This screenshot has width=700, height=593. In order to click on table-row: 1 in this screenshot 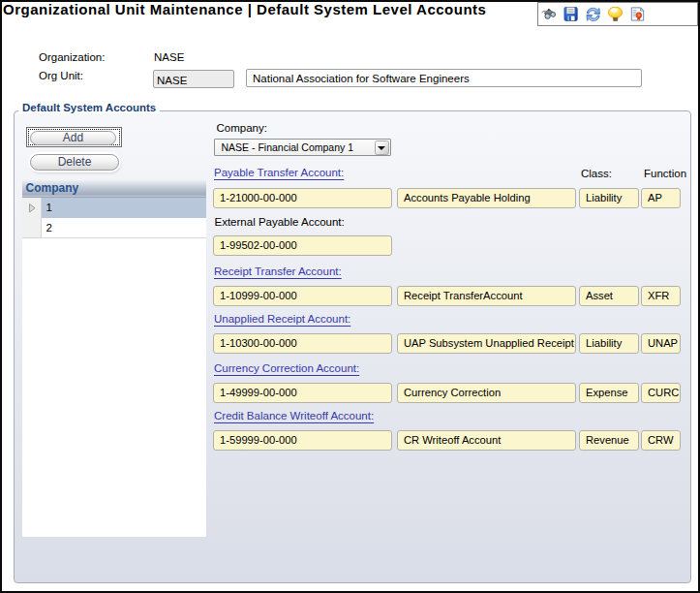, I will do `click(114, 207)`.